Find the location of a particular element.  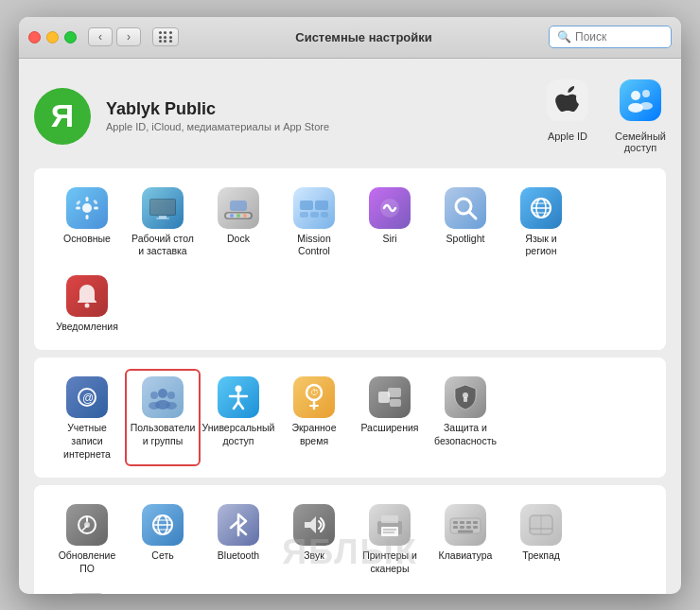

maximize-button is located at coordinates (70, 38).